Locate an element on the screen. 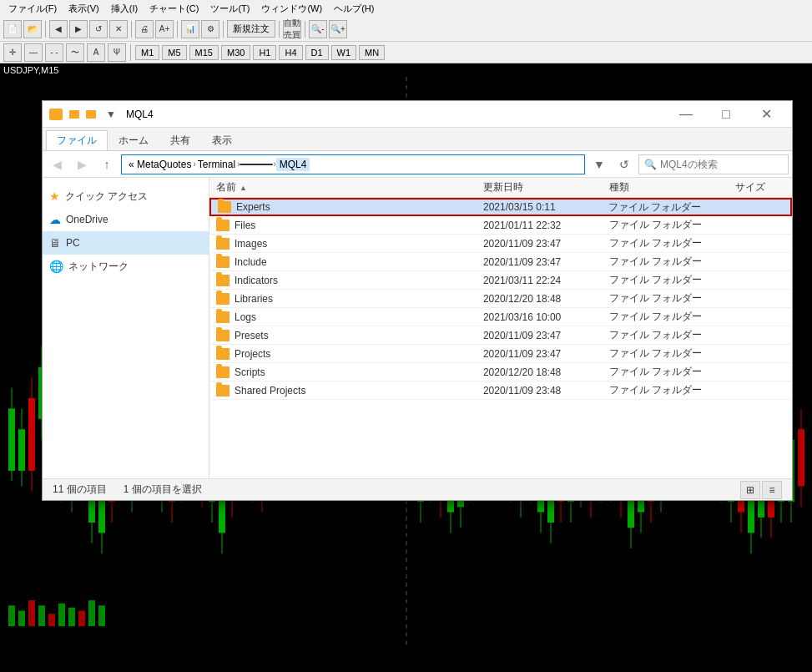 The image size is (812, 672). search-input is located at coordinates (723, 164).